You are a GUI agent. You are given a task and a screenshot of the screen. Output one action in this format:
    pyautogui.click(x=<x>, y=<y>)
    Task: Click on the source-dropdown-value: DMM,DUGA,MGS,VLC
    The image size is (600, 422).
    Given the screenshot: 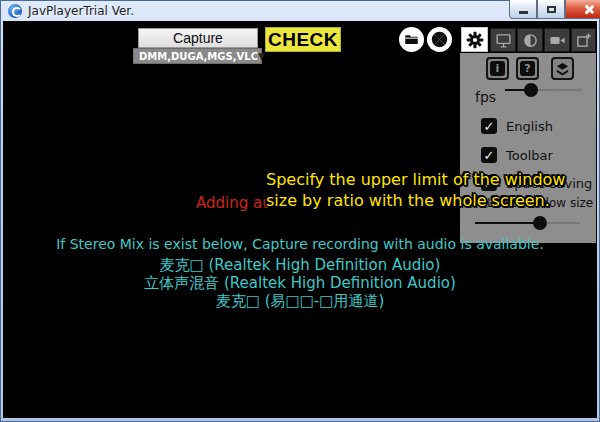 What is the action you would take?
    pyautogui.click(x=198, y=56)
    